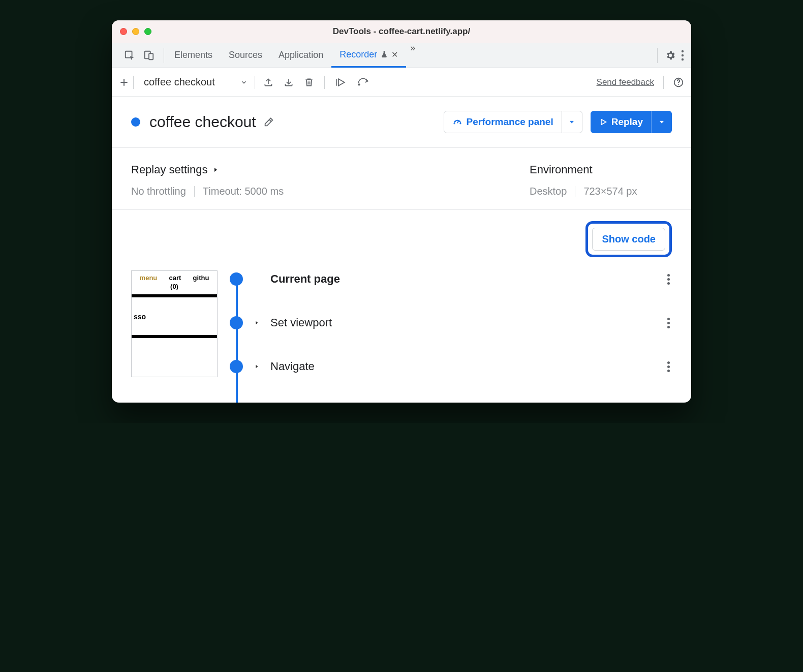 The width and height of the screenshot is (803, 672). Describe the element at coordinates (561, 170) in the screenshot. I see `environment-label: Environment` at that location.